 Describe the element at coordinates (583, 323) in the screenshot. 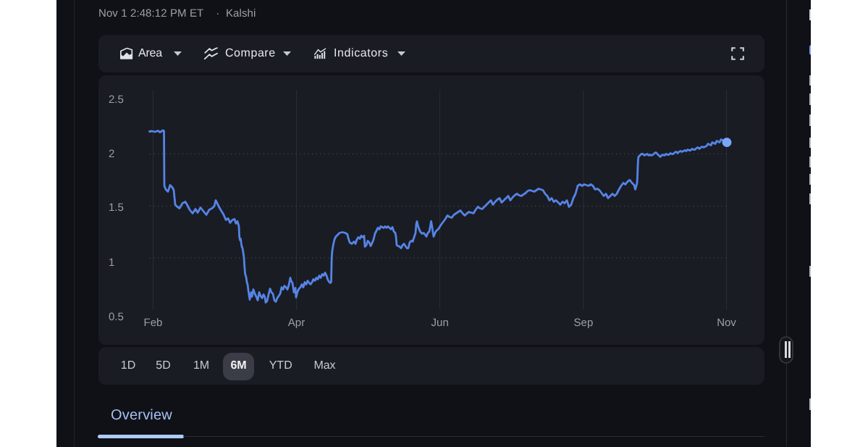

I see `svg-text: Sep` at that location.